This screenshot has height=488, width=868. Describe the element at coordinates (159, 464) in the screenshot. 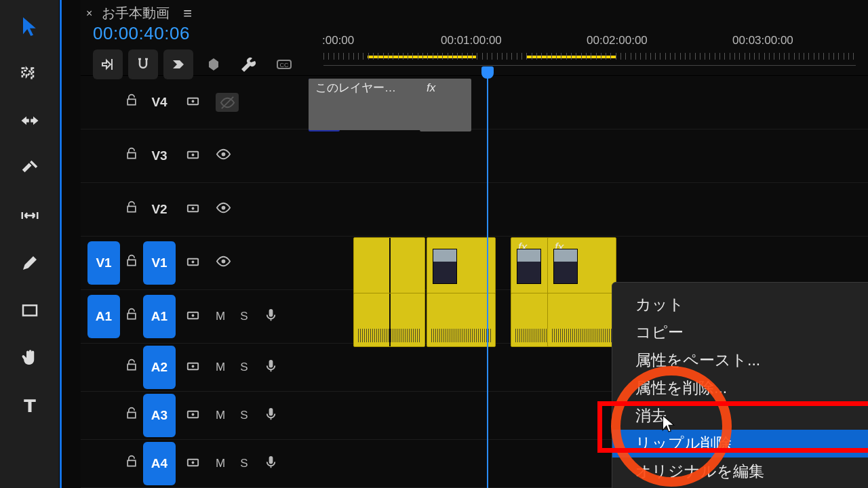

I see `track-target-a4: A4` at that location.